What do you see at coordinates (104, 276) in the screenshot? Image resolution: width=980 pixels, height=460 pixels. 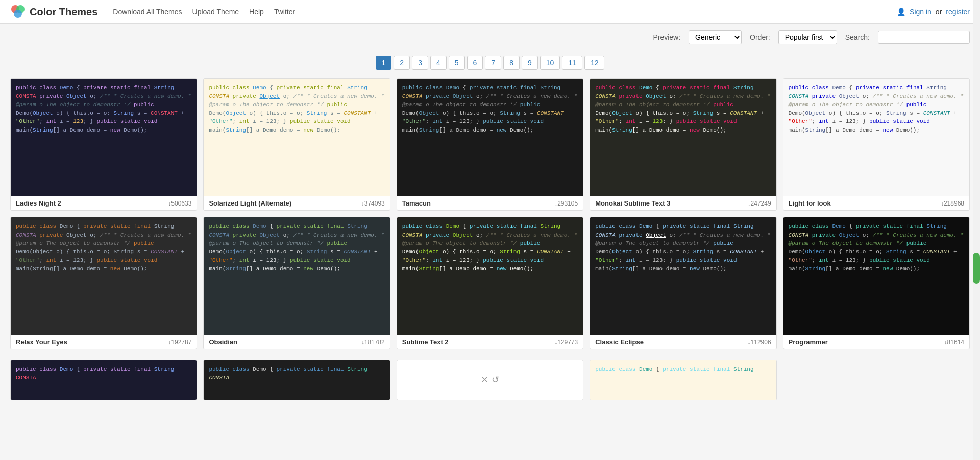 I see `theme-preview-6: public class Demo { private static final…` at bounding box center [104, 276].